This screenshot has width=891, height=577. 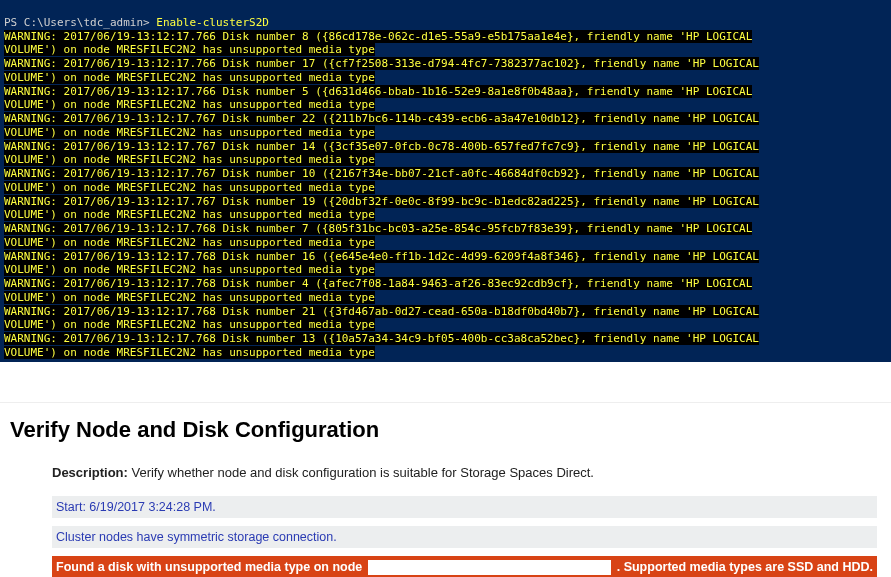 What do you see at coordinates (446, 430) in the screenshot?
I see `report-heading: Verify Node and Disk Configuration` at bounding box center [446, 430].